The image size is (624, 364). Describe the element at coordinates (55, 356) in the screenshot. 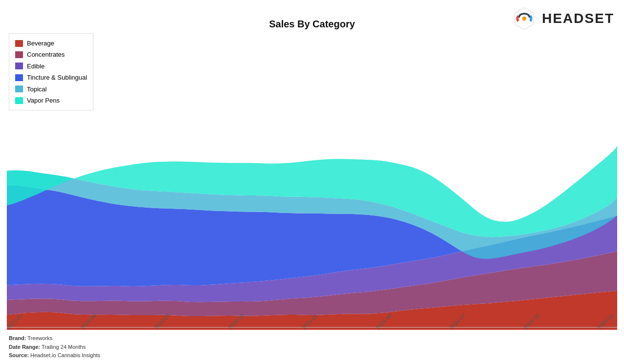

I see `footer-source: Source: Headset.io Cannabis Insights` at that location.